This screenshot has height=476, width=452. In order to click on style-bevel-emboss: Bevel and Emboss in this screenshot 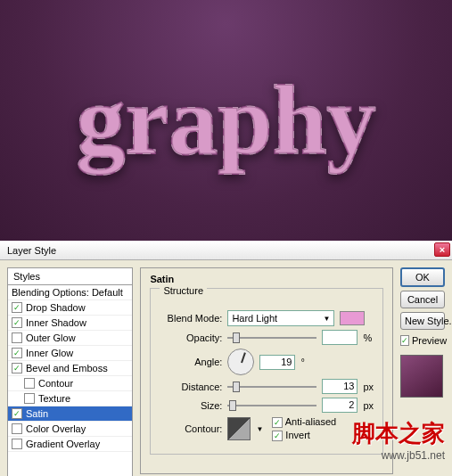, I will do `click(70, 369)`.